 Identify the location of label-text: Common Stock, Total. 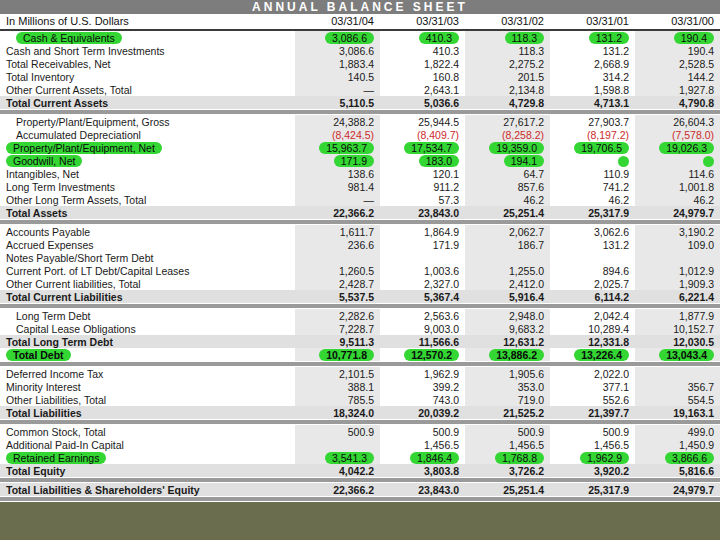
(56, 432).